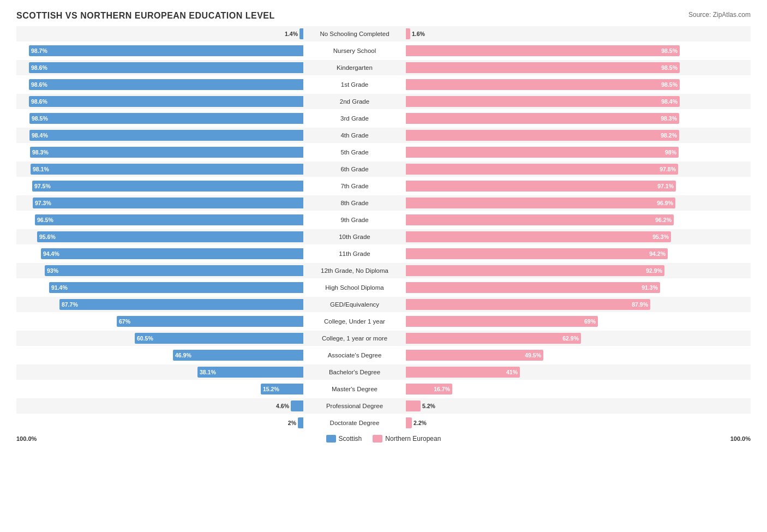  What do you see at coordinates (384, 118) in the screenshot?
I see `chart-row: 98.5%3rd Grade98.3%` at bounding box center [384, 118].